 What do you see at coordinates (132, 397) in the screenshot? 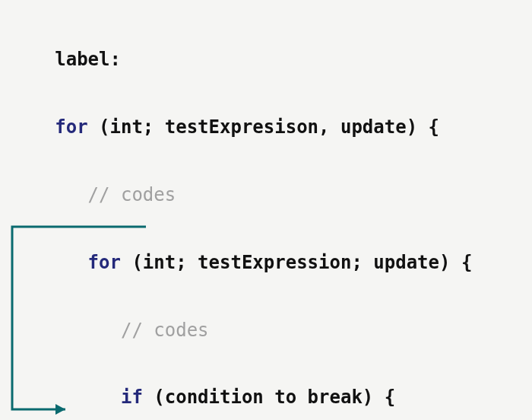
I see `keyword-if: if` at bounding box center [132, 397].